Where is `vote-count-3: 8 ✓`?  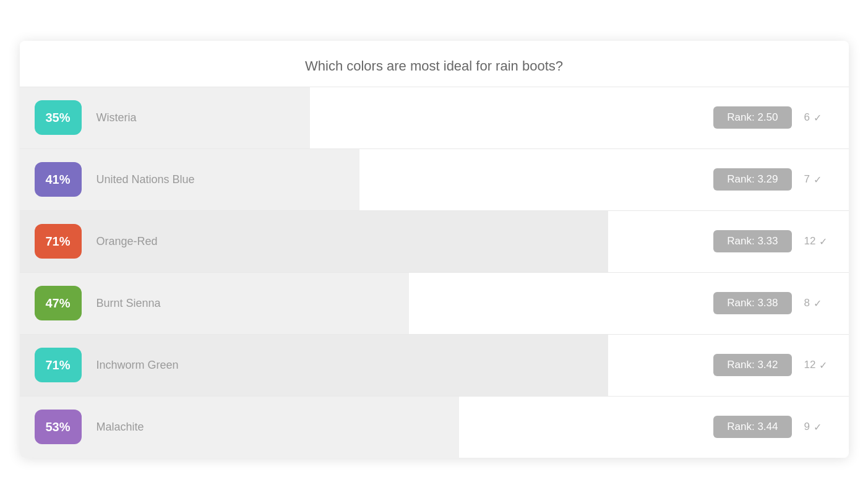
vote-count-3: 8 ✓ is located at coordinates (819, 303).